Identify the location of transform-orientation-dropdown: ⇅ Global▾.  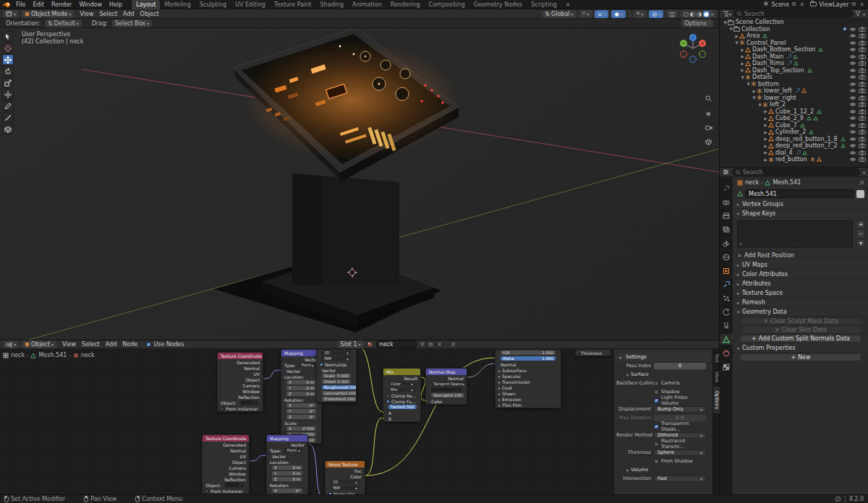
(558, 14).